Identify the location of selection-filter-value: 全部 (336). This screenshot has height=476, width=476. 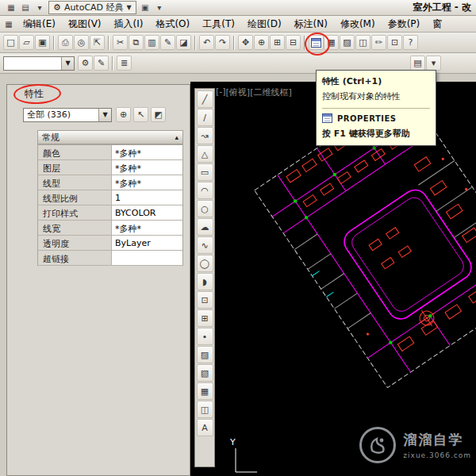
(61, 114).